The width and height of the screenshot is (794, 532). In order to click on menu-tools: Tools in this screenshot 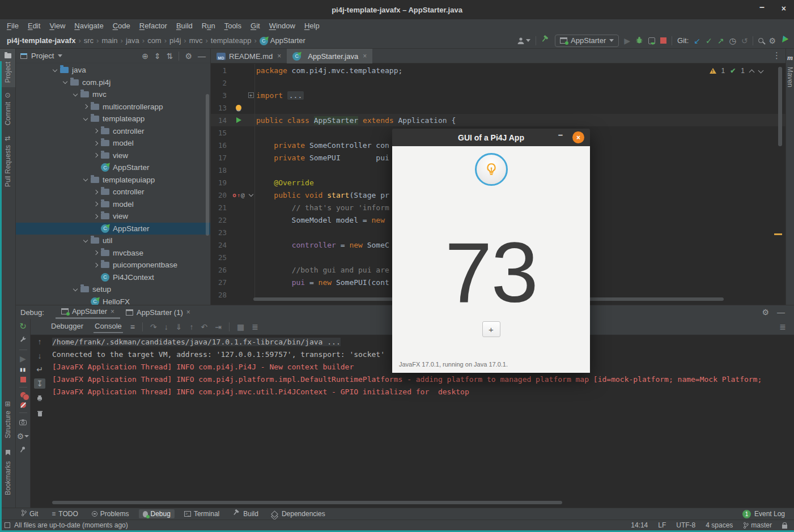, I will do `click(233, 26)`.